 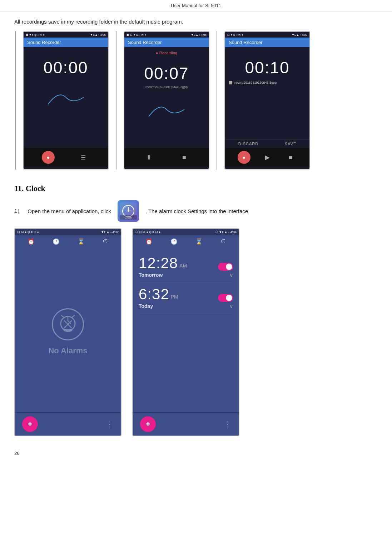 What do you see at coordinates (235, 35) in the screenshot?
I see `status-icons-left-3: ⊟ ● ψ ≡ ✉ ♦` at bounding box center [235, 35].